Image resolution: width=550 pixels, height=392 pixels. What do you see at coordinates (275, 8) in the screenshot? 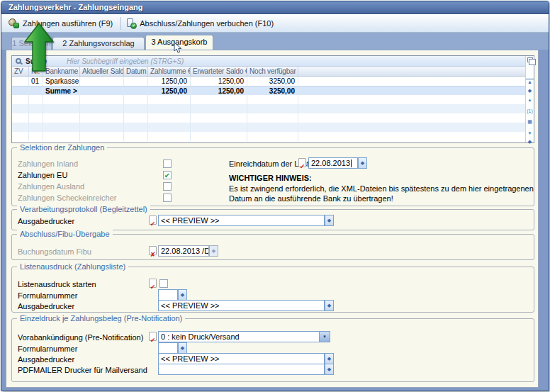
I see `title-bar: Zahlungsverkehr - Zahlungseingang` at bounding box center [275, 8].